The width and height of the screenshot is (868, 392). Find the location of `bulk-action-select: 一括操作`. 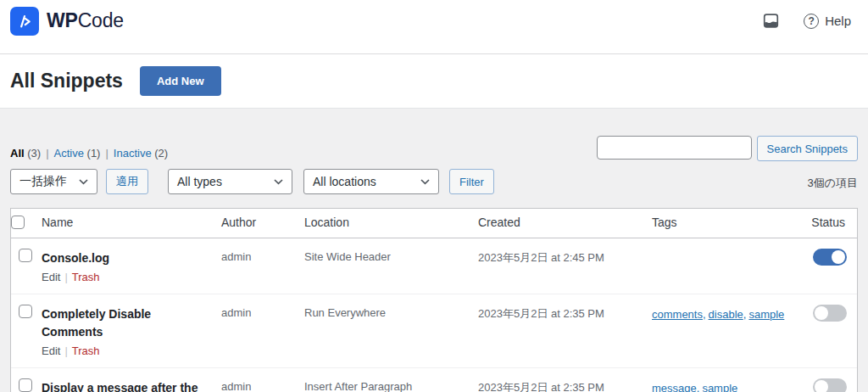

bulk-action-select: 一括操作 is located at coordinates (54, 182).